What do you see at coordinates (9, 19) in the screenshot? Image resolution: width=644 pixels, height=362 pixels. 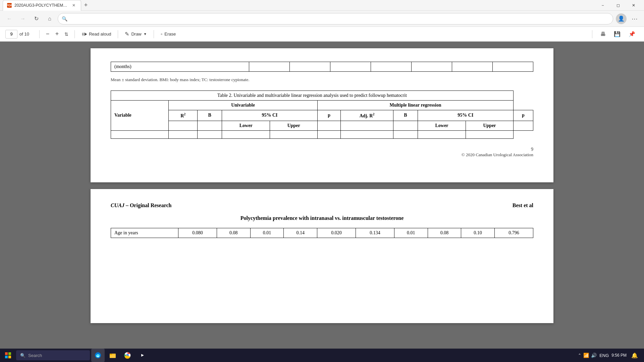 I see `back-button: ←` at bounding box center [9, 19].